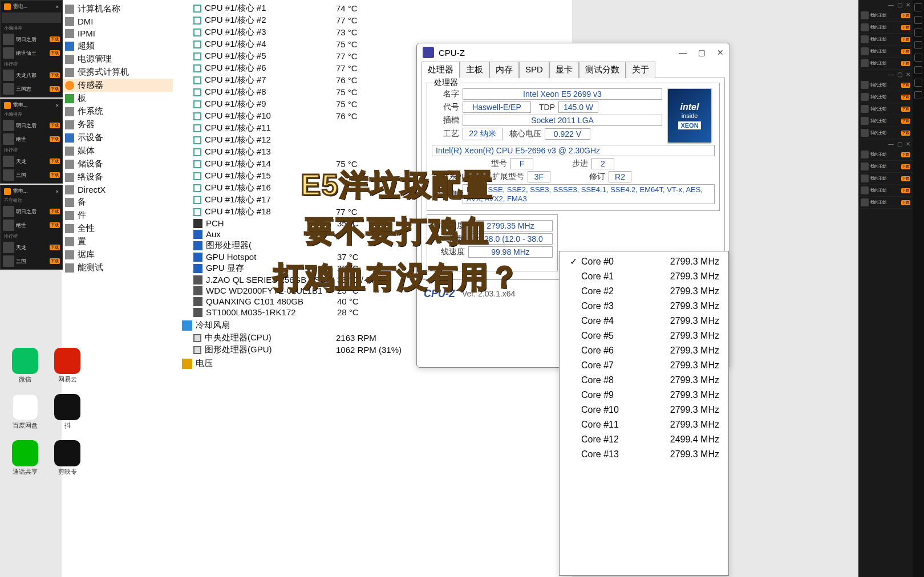 The image size is (924, 577). What do you see at coordinates (720, 52) in the screenshot?
I see `close-button: ✕` at bounding box center [720, 52].